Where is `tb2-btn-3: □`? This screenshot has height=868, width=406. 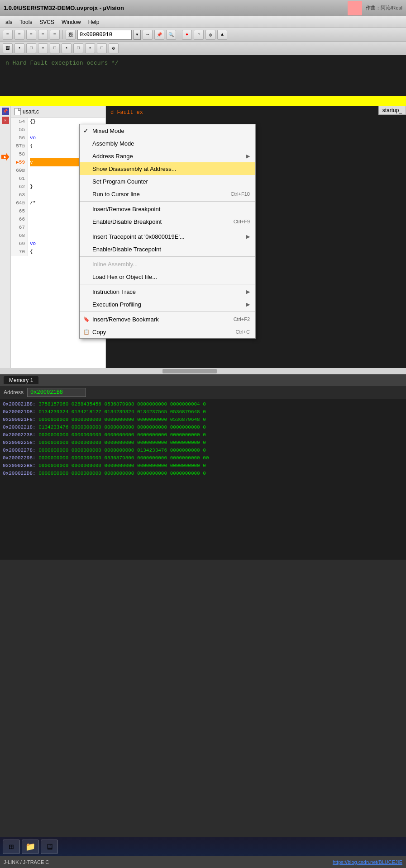 tb2-btn-3: □ is located at coordinates (31, 48).